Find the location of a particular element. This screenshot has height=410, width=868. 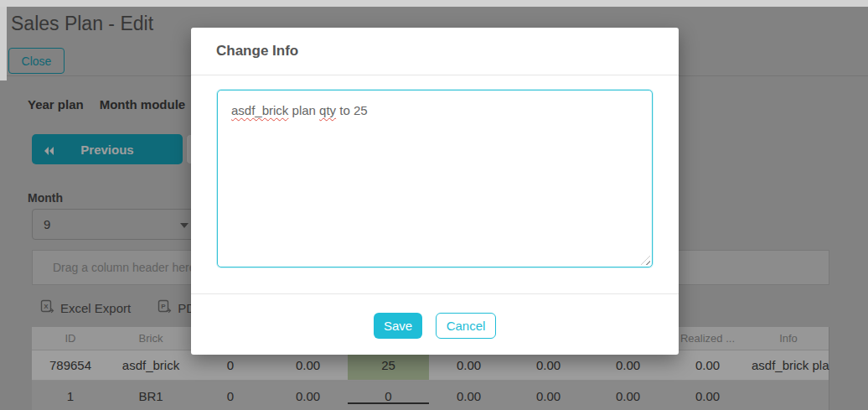

page-left-margin is located at coordinates (3, 44).